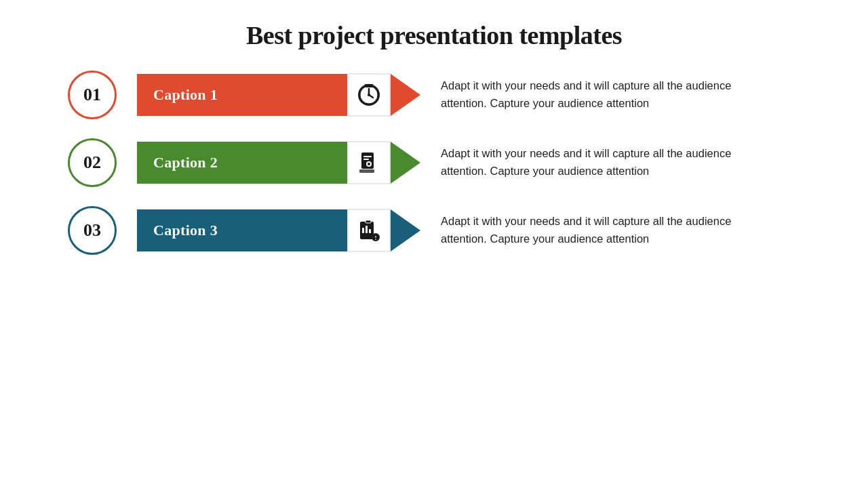  What do you see at coordinates (92, 95) in the screenshot?
I see `number-circle-01: 01` at bounding box center [92, 95].